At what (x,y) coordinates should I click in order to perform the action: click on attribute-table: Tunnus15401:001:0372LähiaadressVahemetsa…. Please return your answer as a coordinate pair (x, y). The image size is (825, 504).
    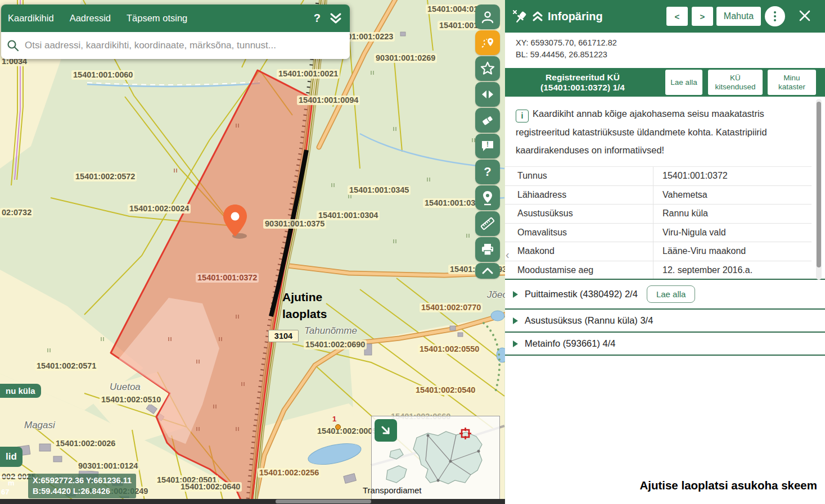
    Looking at the image, I should click on (658, 223).